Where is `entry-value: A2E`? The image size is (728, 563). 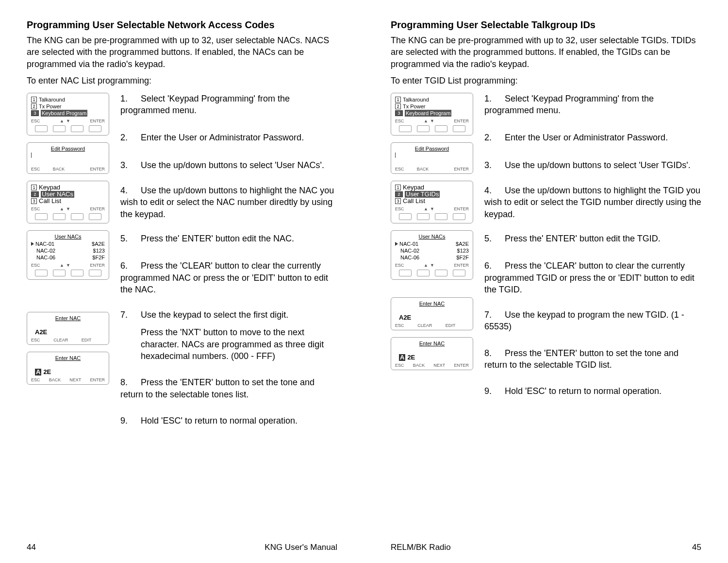
entry-value: A2E is located at coordinates (405, 318).